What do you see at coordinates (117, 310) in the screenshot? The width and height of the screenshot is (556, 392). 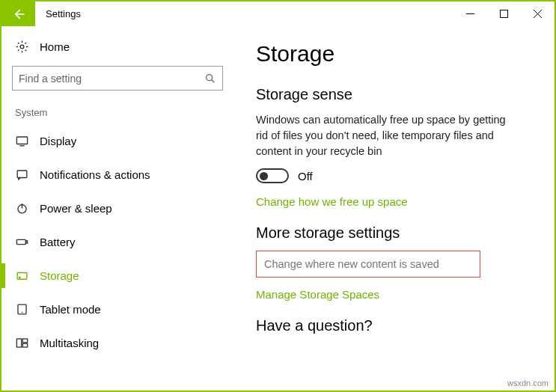 I see `sidebar-item-tablet: Tablet mode` at bounding box center [117, 310].